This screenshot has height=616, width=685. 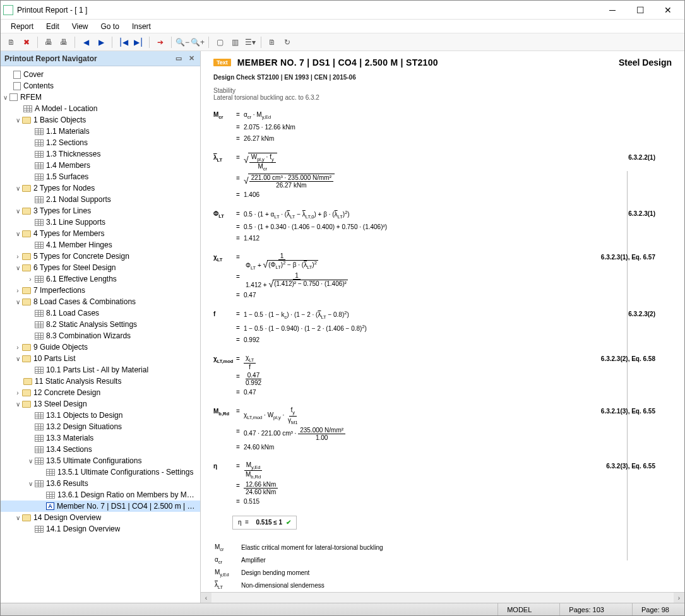 I want to click on tree-item: 1.4 Members, so click(x=100, y=165).